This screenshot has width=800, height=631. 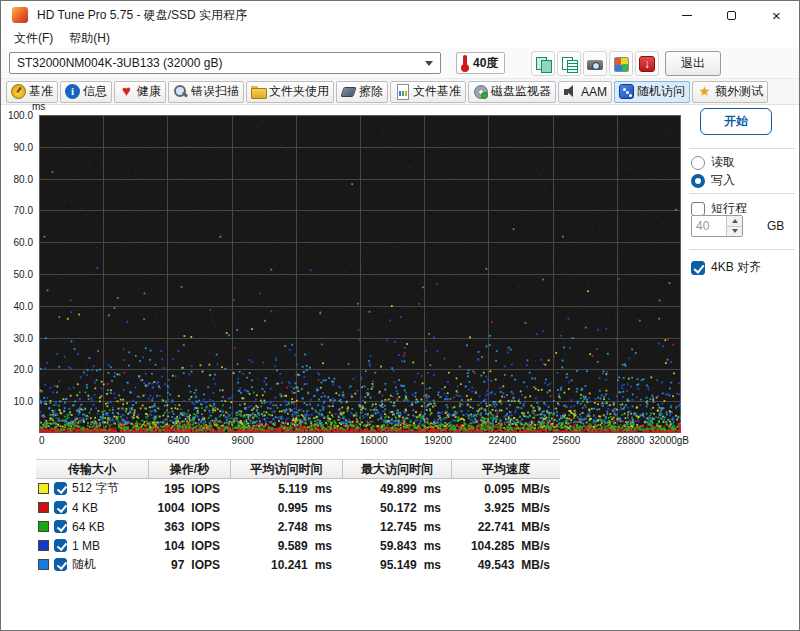 What do you see at coordinates (736, 122) in the screenshot?
I see `start-button: 开始` at bounding box center [736, 122].